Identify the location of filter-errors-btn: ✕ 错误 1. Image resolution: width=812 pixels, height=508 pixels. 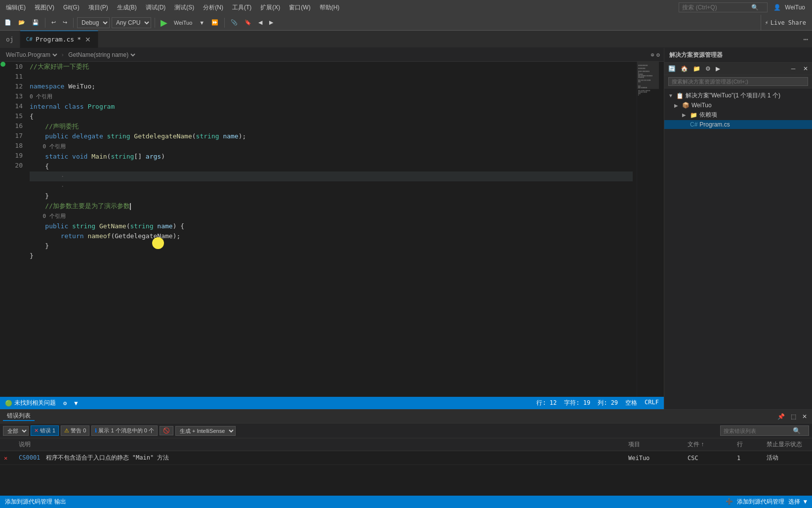
(44, 431).